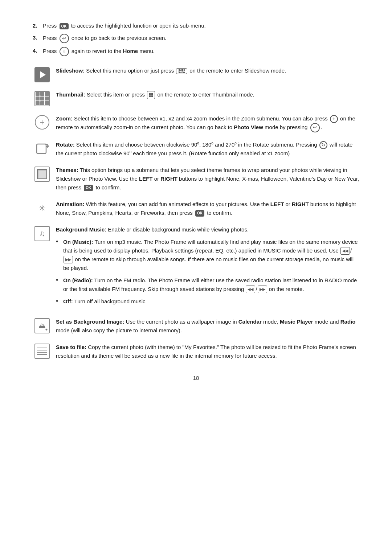 The height and width of the screenshot is (554, 392). Describe the element at coordinates (64, 52) in the screenshot. I see `home-icon: ⌂` at that location.